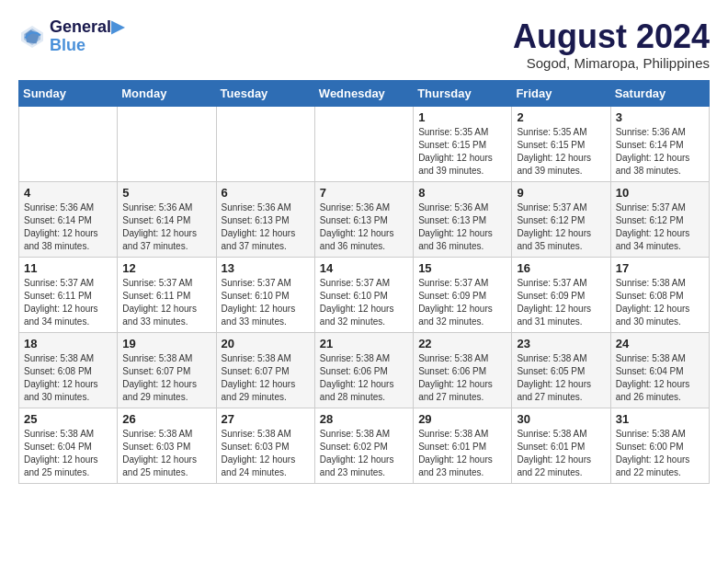 The width and height of the screenshot is (728, 563). I want to click on day-number: 25, so click(68, 419).